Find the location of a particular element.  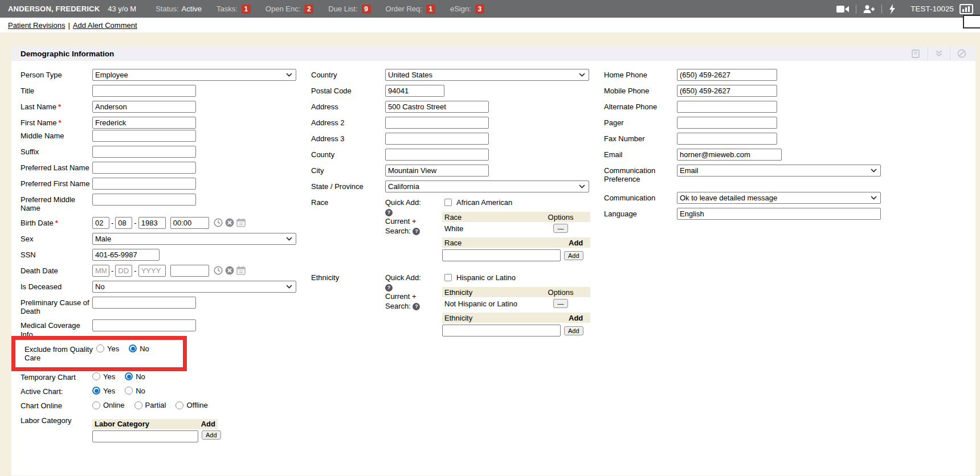

race-options-column-header: Options is located at coordinates (561, 218).